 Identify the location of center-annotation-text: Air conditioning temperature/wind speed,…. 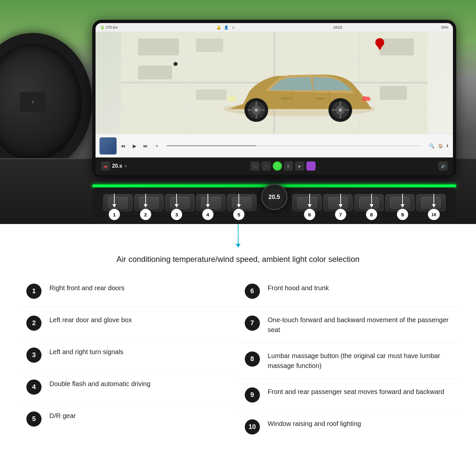
(238, 259).